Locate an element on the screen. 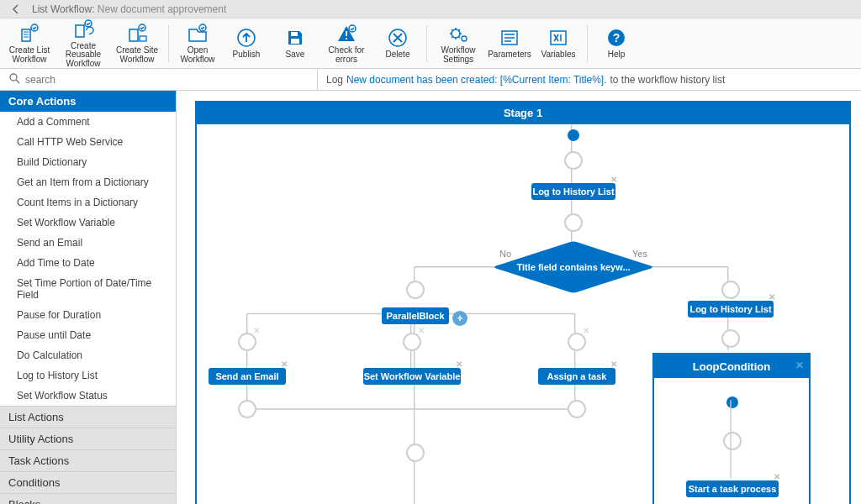 This screenshot has width=861, height=504. save-icon is located at coordinates (295, 38).